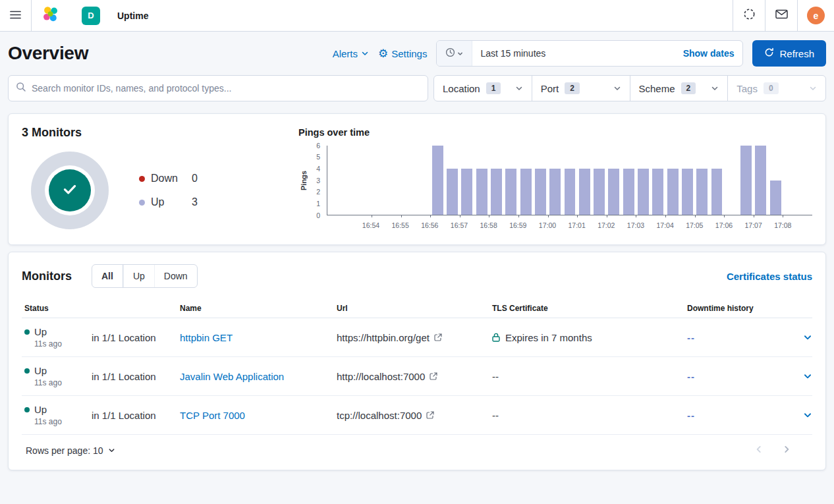 The image size is (834, 504). What do you see at coordinates (345, 54) in the screenshot?
I see `alerts-label: Alerts` at bounding box center [345, 54].